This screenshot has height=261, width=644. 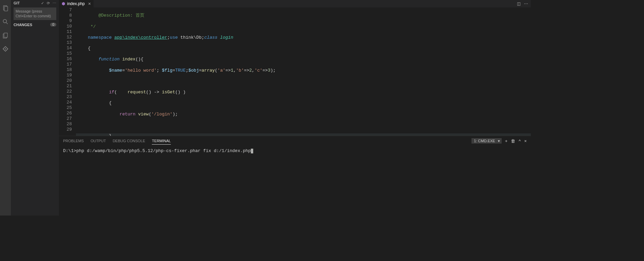 I want to click on kill-terminal-icon: 🗑, so click(x=513, y=141).